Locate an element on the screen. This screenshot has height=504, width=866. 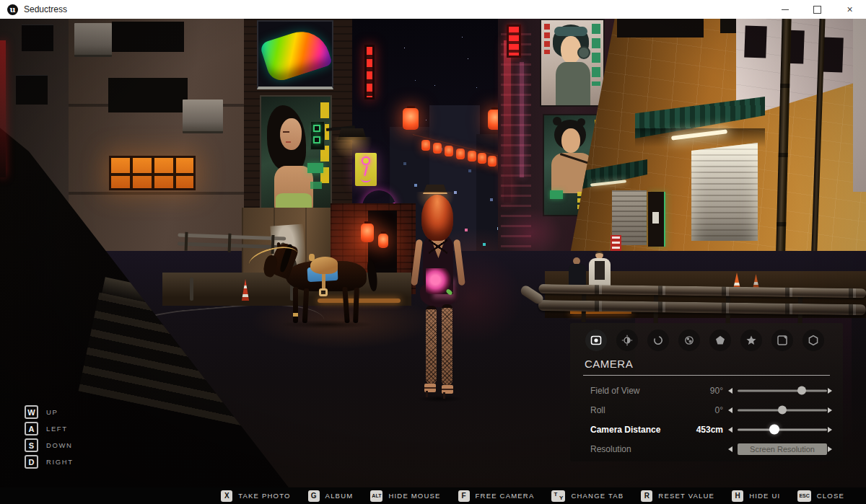
billboard-sneaker is located at coordinates (295, 55).